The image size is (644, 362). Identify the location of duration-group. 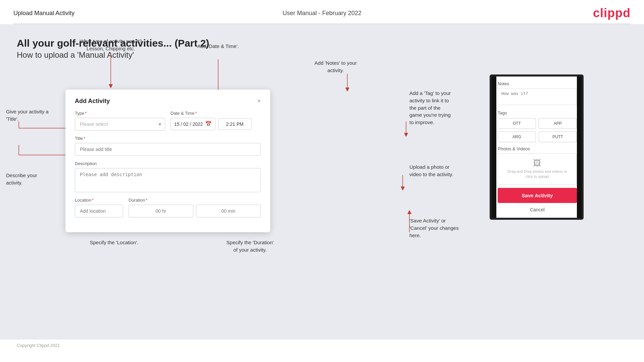
(195, 211).